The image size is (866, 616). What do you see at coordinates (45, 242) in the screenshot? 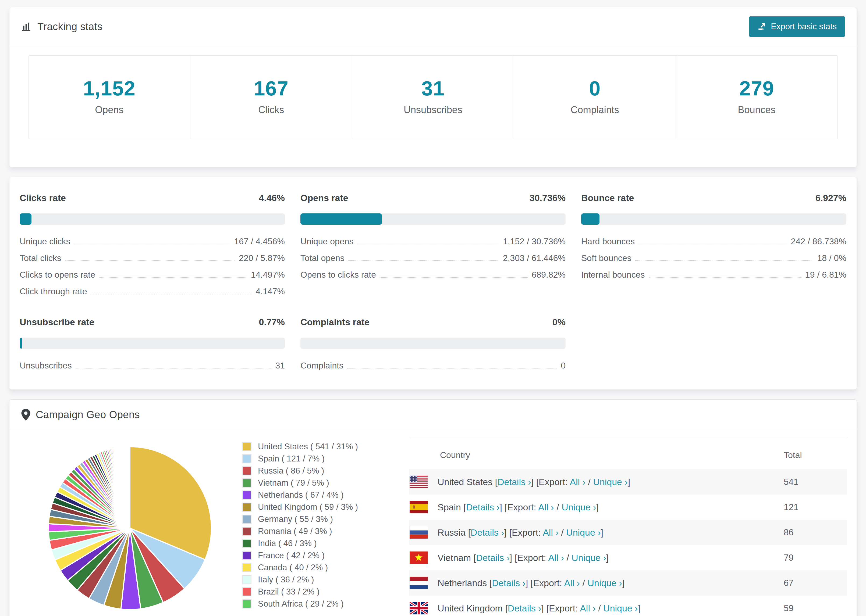
I see `rate-stat-label: Unique clicks` at bounding box center [45, 242].